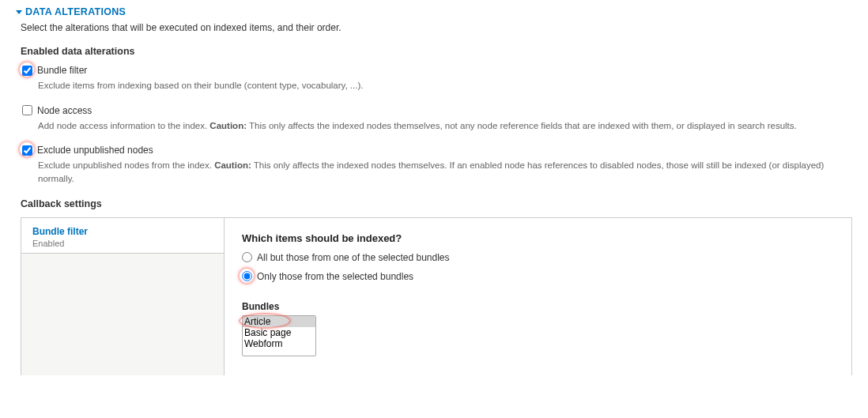  Describe the element at coordinates (123, 232) in the screenshot. I see `callback-tab-title: Bundle filter` at that location.